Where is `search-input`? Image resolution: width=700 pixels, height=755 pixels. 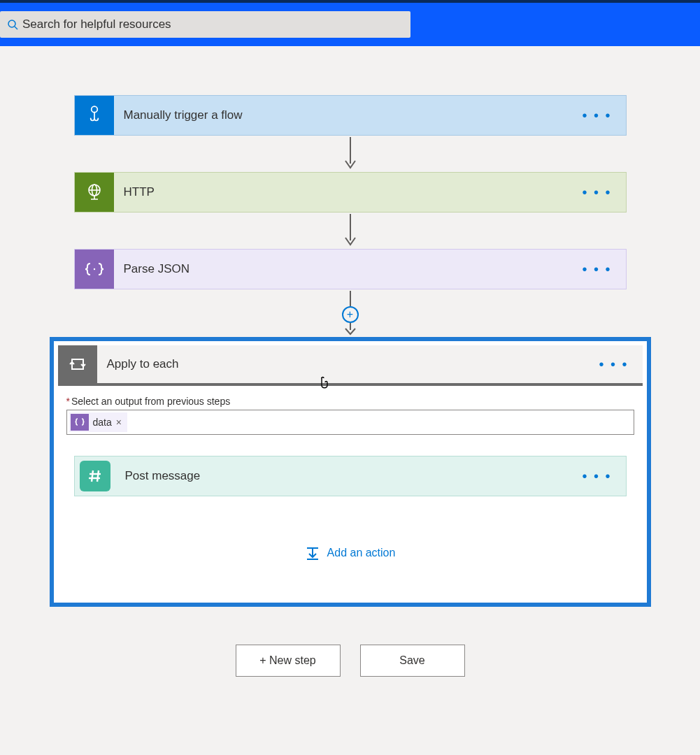 search-input is located at coordinates (213, 24).